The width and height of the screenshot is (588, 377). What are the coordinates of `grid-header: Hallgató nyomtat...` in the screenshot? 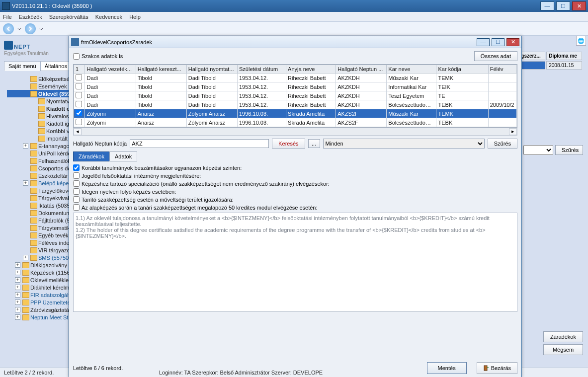 It's located at (212, 70).